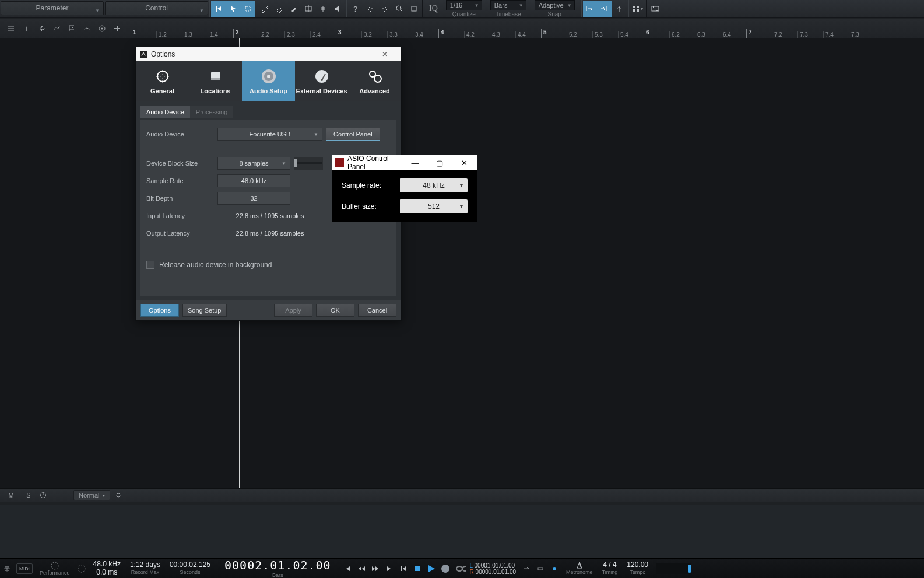 This screenshot has height=578, width=924. I want to click on asio-sample-rate-select: 48 kHz ▼, so click(434, 185).